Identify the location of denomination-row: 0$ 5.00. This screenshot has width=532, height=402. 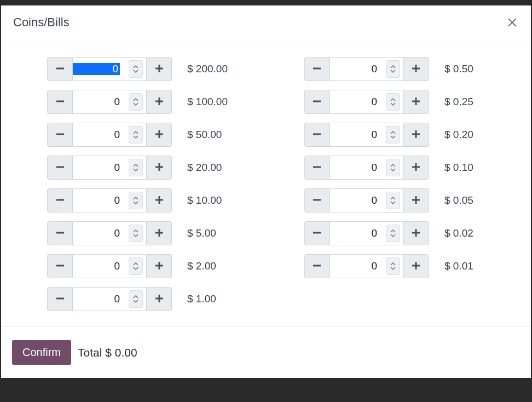
(137, 233).